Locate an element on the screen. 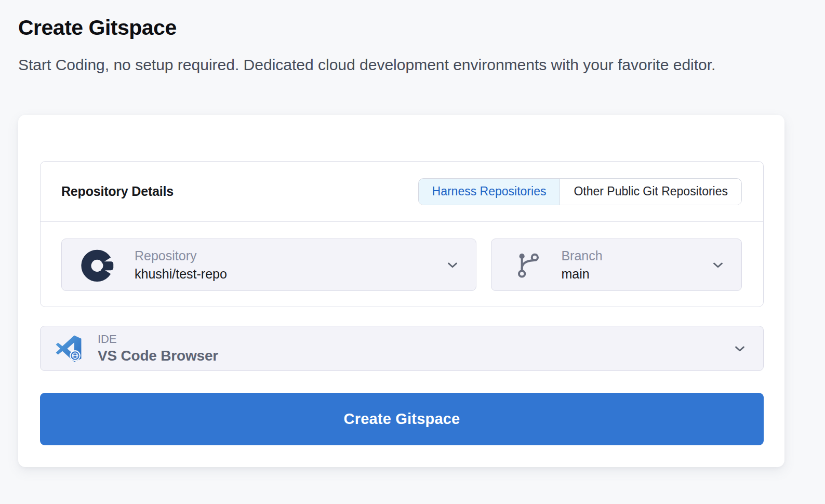 The width and height of the screenshot is (825, 504). branch-dropdown: Branch main is located at coordinates (616, 265).